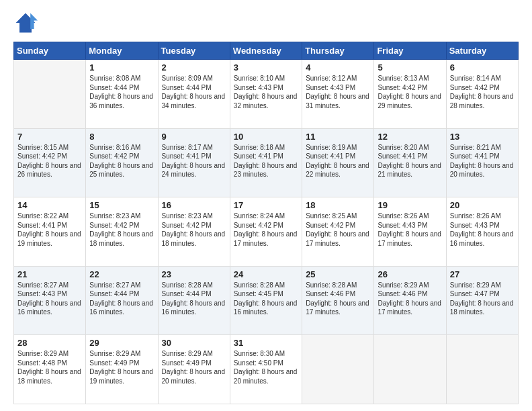  Describe the element at coordinates (122, 299) in the screenshot. I see `day-info: Sunrise: 8:27 AM Sunset: 4:44 PM Dayligh…` at that location.